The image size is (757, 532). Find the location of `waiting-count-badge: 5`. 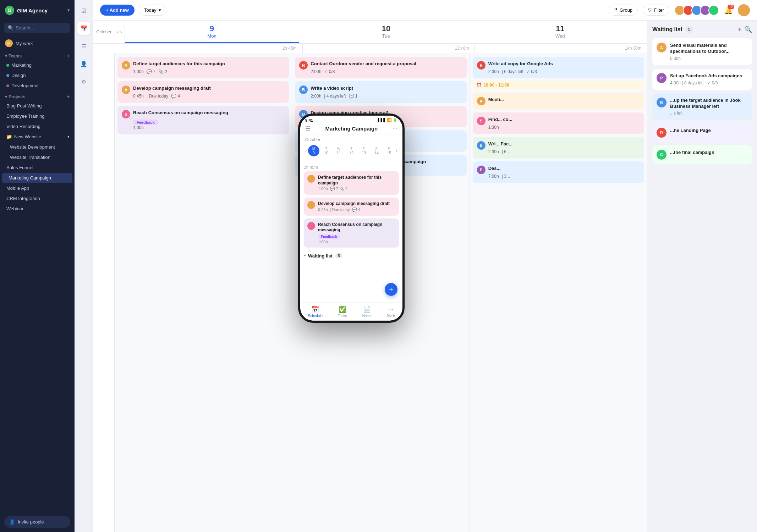

waiting-count-badge: 5 is located at coordinates (689, 29).